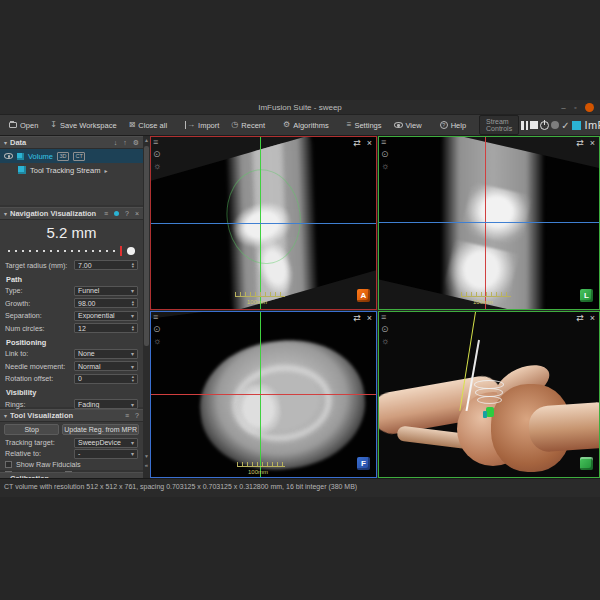  Describe the element at coordinates (534, 126) in the screenshot. I see `stop-stream-button` at that location.